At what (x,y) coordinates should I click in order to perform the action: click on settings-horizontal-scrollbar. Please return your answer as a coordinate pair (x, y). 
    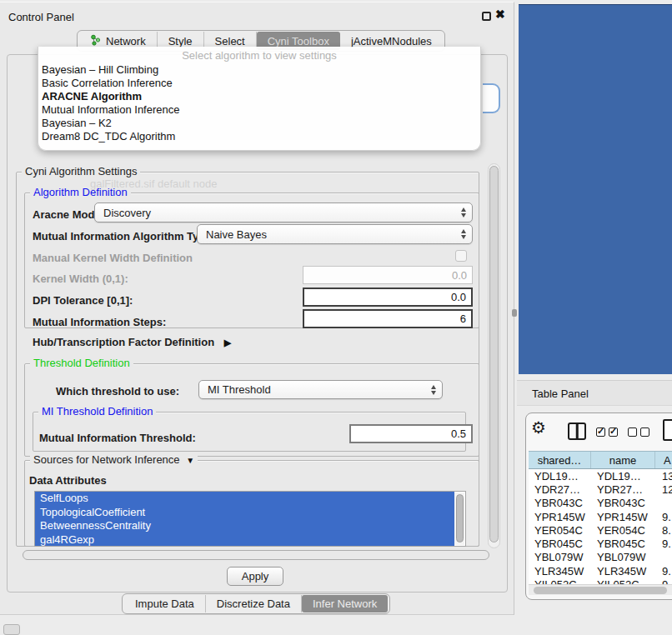
    Looking at the image, I should click on (256, 555).